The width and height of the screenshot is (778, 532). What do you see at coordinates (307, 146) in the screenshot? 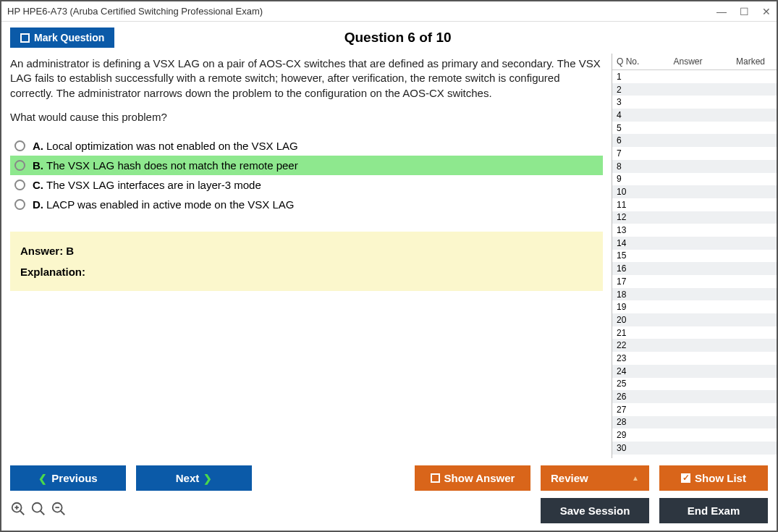
I see `option-a: A. Local optimization was not enabled on…` at bounding box center [307, 146].